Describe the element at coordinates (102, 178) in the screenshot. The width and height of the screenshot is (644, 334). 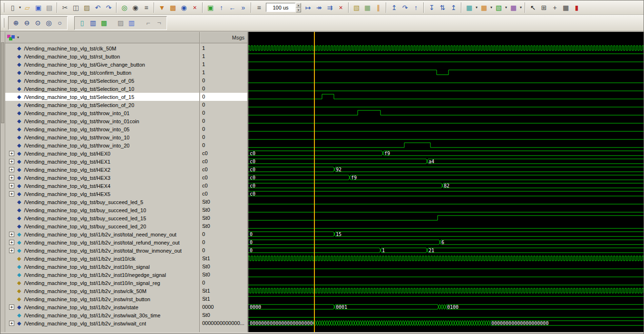
I see `signal-row: +◆/Vending_machine_top_vlg_tst/HEX3` at that location.